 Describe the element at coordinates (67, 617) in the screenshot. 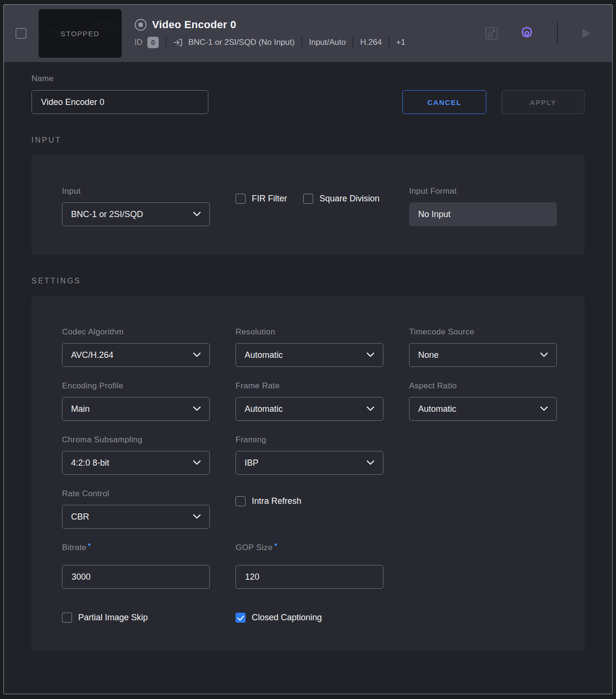

I see `partial-image-skip-checkbox` at that location.